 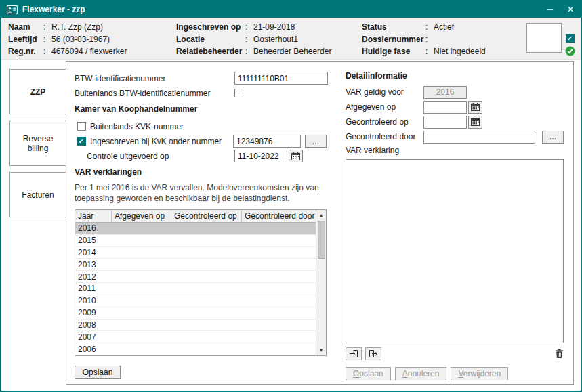 What do you see at coordinates (570, 51) in the screenshot?
I see `status-ok-icon` at bounding box center [570, 51].